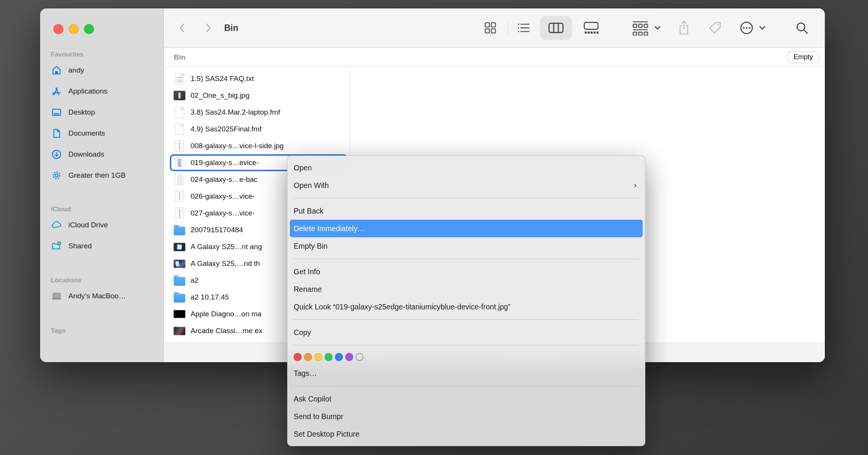 The height and width of the screenshot is (455, 868). Describe the element at coordinates (97, 296) in the screenshot. I see `sidebar-item-label: Andy’s MacBoo…` at that location.